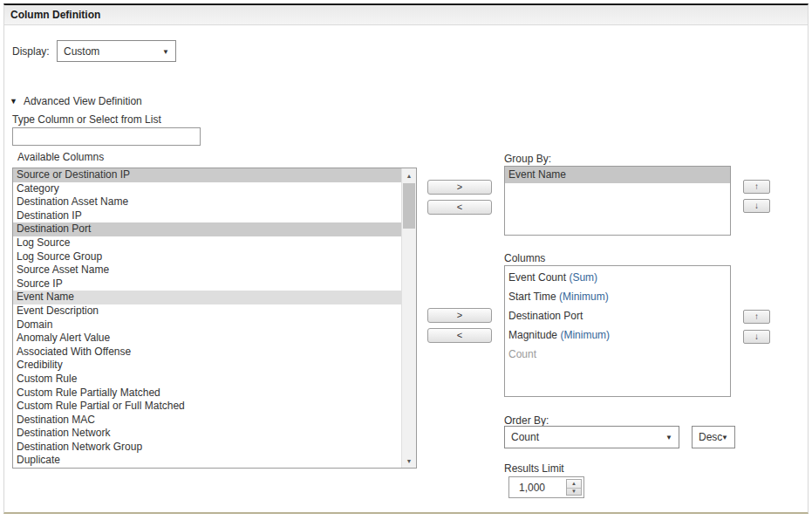  Describe the element at coordinates (409, 175) in the screenshot. I see `scroll-up-icon: ▲` at that location.